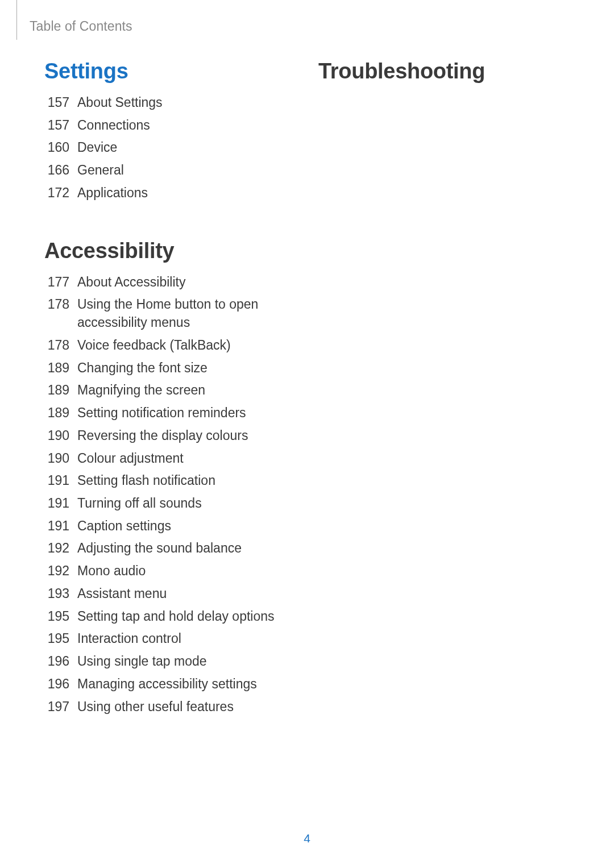 This screenshot has height=868, width=614. Describe the element at coordinates (170, 481) in the screenshot. I see `toc-entry: 191Setting flash notification` at that location.